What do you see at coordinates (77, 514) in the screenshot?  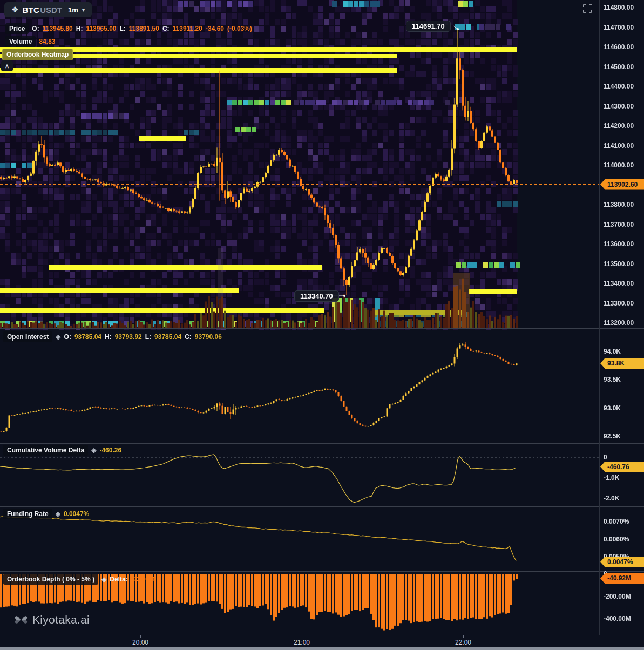 I see `funding-value: 0.0047%` at bounding box center [77, 514].